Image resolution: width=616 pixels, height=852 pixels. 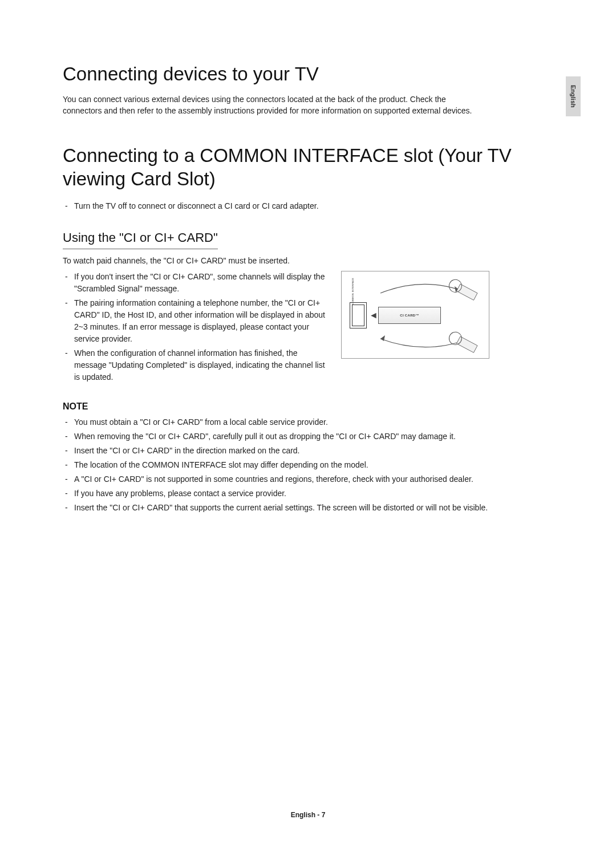 What do you see at coordinates (415, 315) in the screenshot?
I see `ci-card-figure: COMMON INTERFACE ◄ CI CARD™` at bounding box center [415, 315].